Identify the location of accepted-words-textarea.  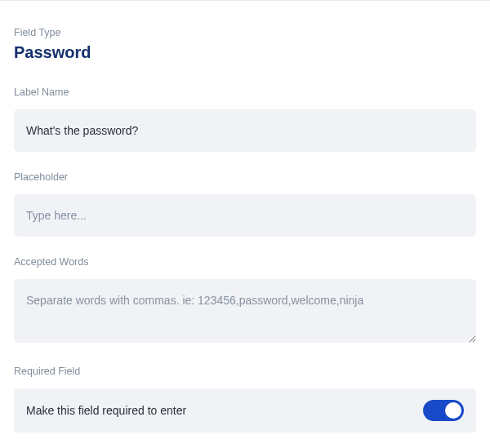
(245, 311).